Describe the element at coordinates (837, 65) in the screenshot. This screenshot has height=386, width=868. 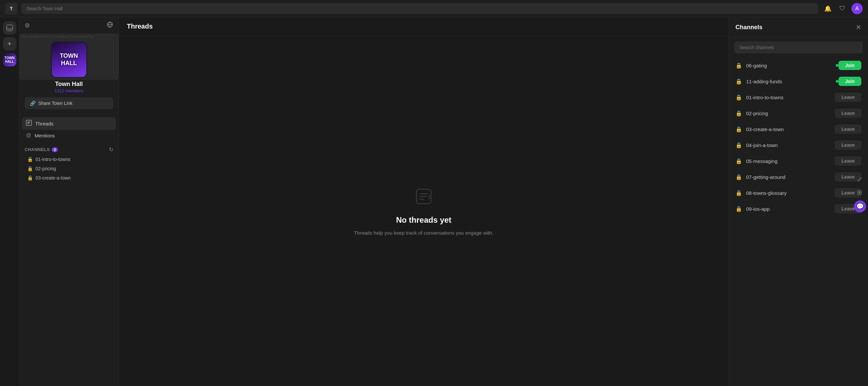
I see `online-dot` at that location.